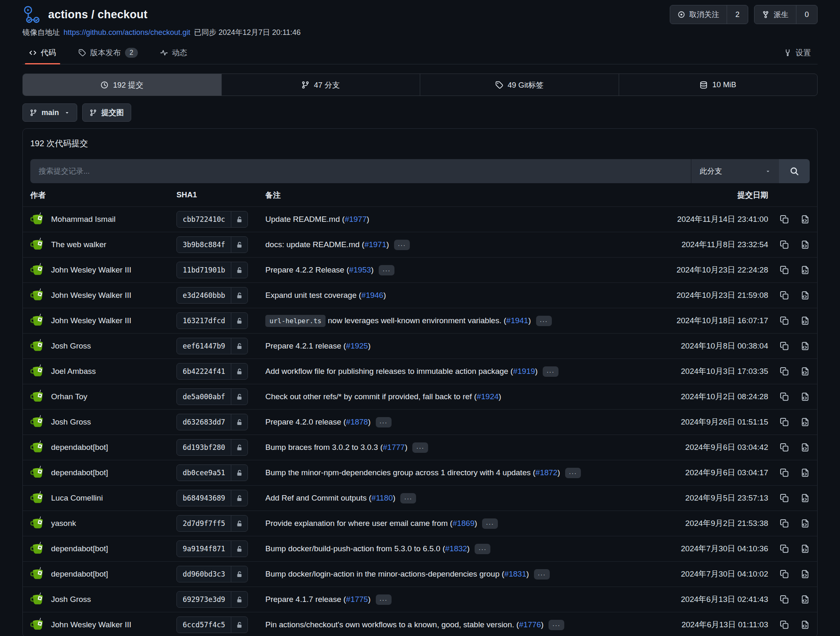 The width and height of the screenshot is (840, 636). Describe the element at coordinates (360, 171) in the screenshot. I see `search-input` at that location.